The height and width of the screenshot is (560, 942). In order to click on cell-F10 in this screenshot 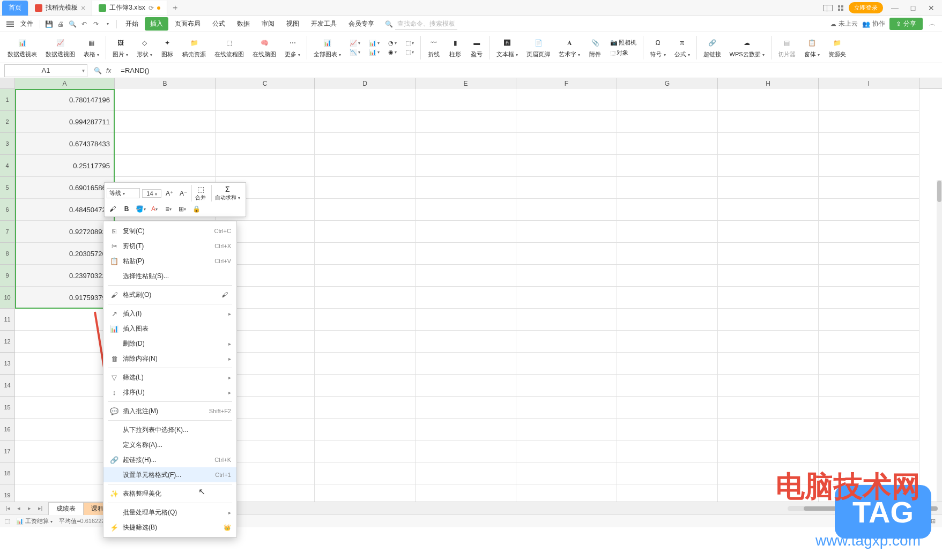, I will do `click(567, 298)`.